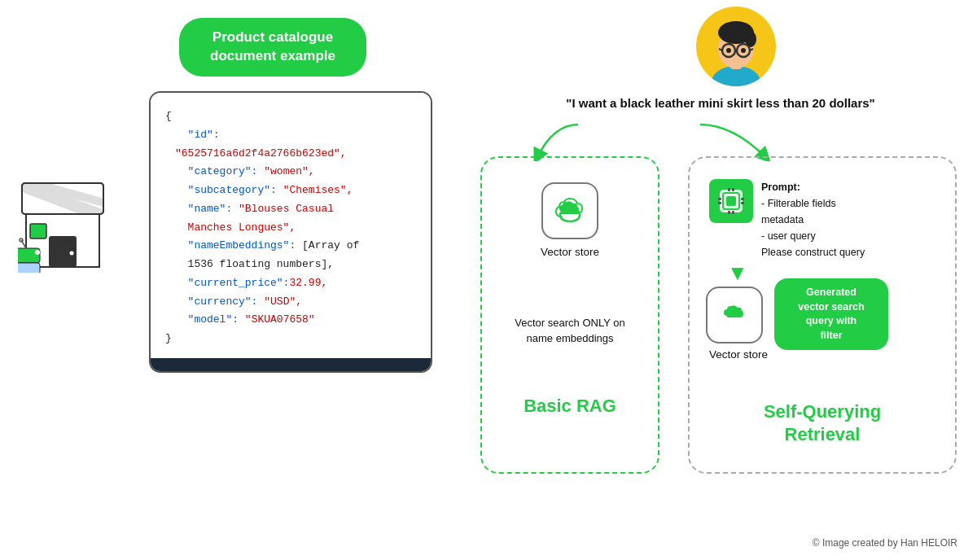  What do you see at coordinates (570, 322) in the screenshot?
I see `basic-rag-description: Vector search ONLY on name embeddings` at bounding box center [570, 322].